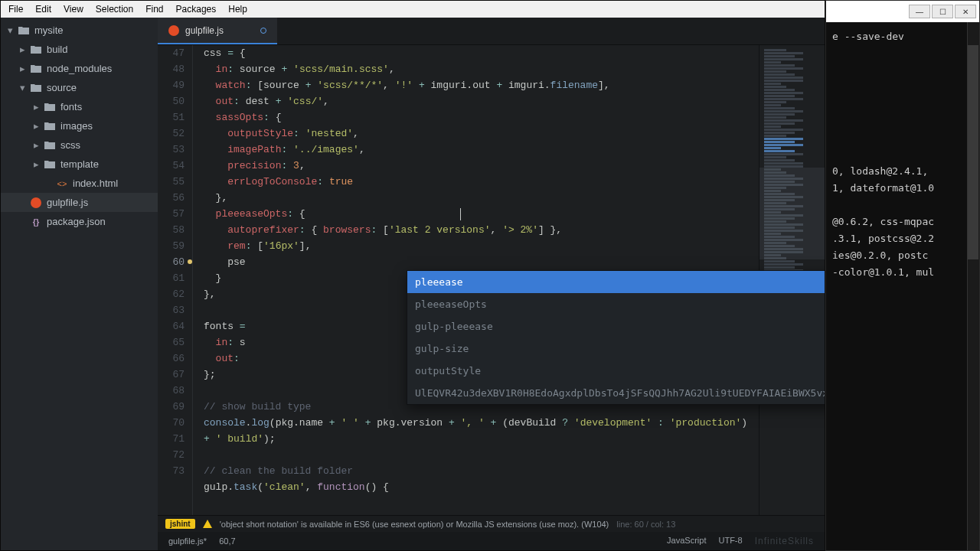  Describe the element at coordinates (62, 184) in the screenshot. I see `html-file-icon: <>` at that location.